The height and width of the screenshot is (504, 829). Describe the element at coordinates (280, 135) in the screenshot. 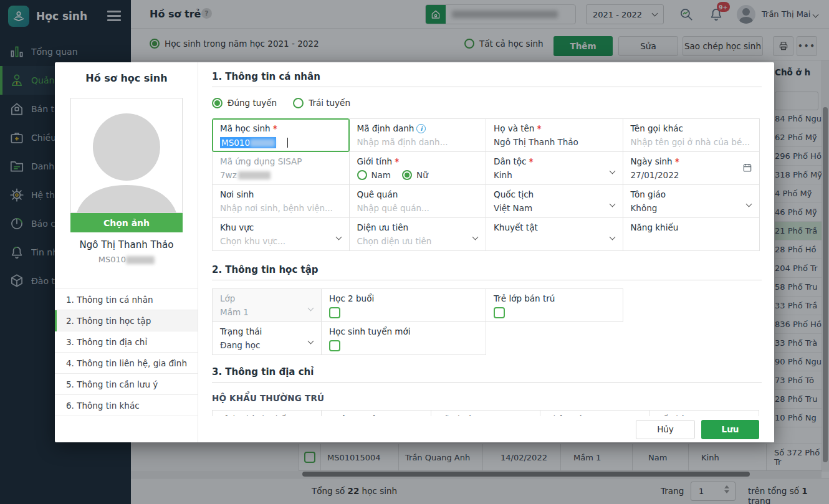

I see `field-student-code: Mã học sinh* MS010` at that location.